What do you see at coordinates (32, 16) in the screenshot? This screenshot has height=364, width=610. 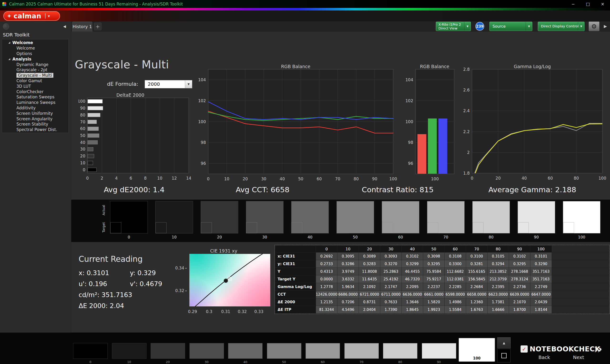 I see `calman-menu-button: calman ▾` at bounding box center [32, 16].